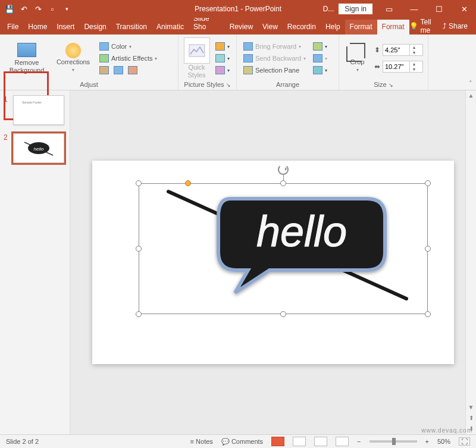  Describe the element at coordinates (67, 9) in the screenshot. I see `qat-more-icon: ▾` at that location.